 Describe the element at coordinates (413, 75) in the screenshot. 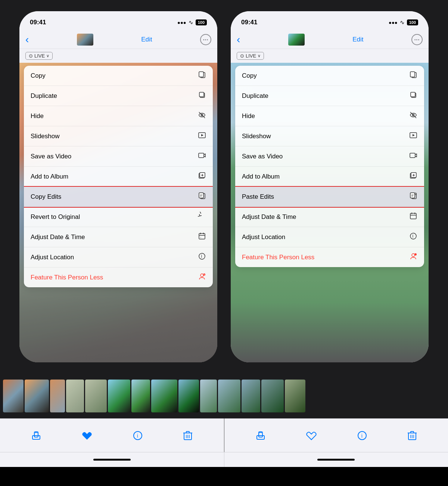

I see `copy-icon-right` at that location.